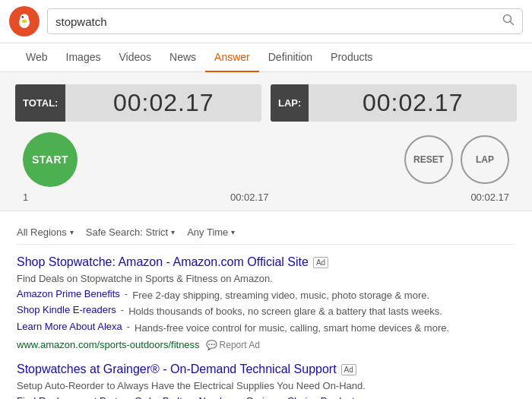 Image resolution: width=532 pixels, height=399 pixels. I want to click on tab-web: Web, so click(36, 58).